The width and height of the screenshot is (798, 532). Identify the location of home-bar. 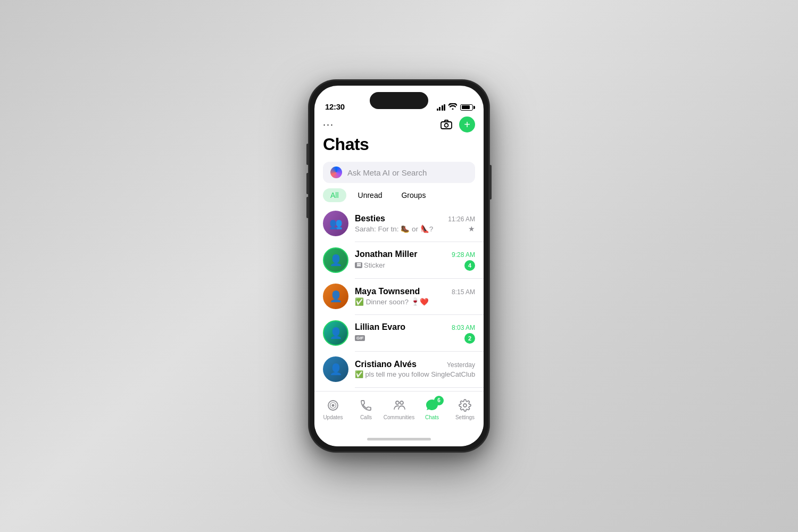
(399, 439).